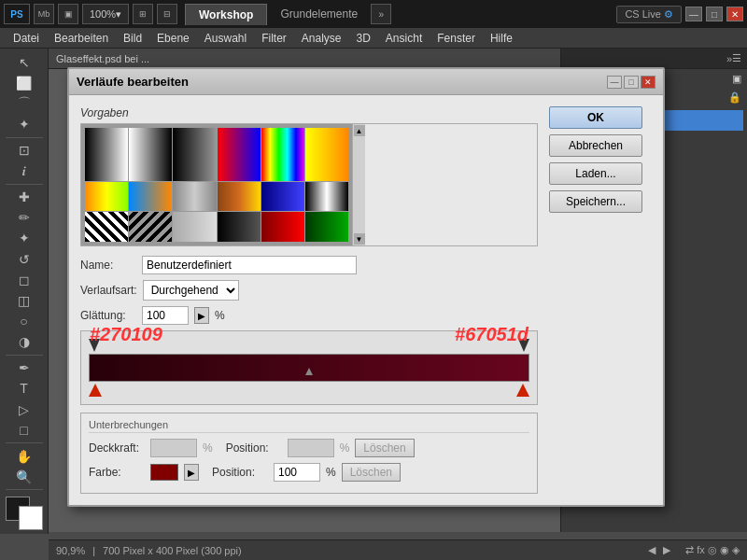  I want to click on tool-type: T, so click(24, 388).